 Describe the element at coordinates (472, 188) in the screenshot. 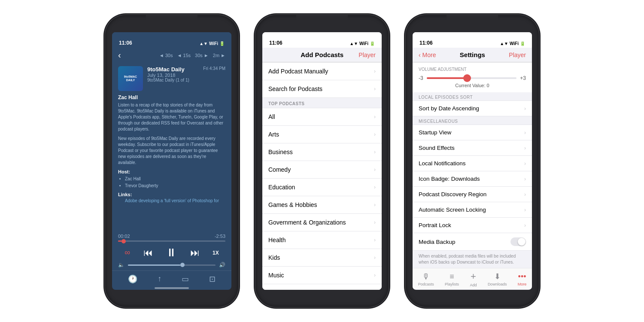

I see `misc-group: Startup View › Sound Effects › Local Not…` at that location.